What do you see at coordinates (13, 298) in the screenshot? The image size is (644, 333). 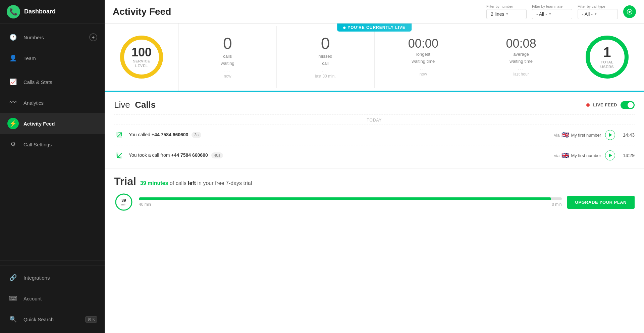 I see `account-icon-wrap: ⌨` at bounding box center [13, 298].